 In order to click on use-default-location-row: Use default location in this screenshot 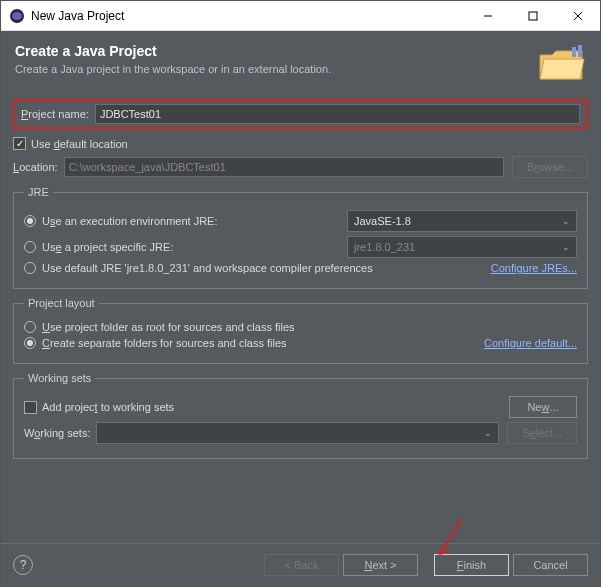, I will do `click(300, 144)`.